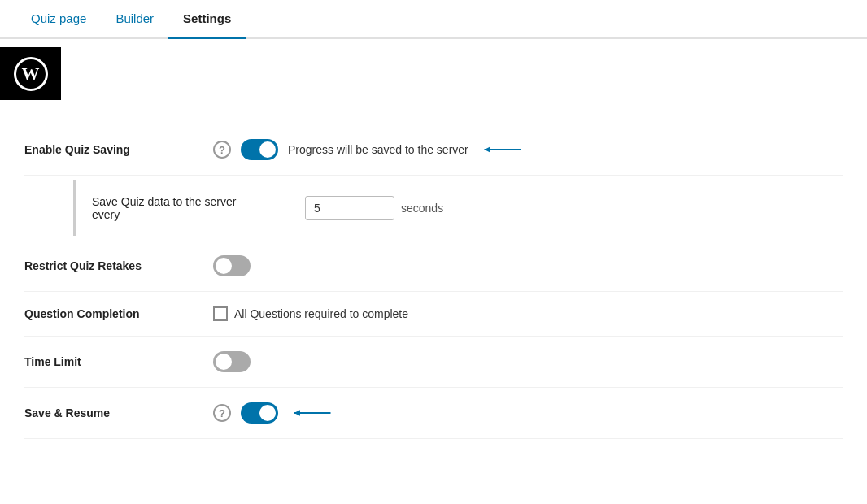 This screenshot has height=504, width=867. Describe the element at coordinates (434, 150) in the screenshot. I see `enable-quiz-saving-row: Enable Quiz Saving ? Progress will be sa…` at that location.